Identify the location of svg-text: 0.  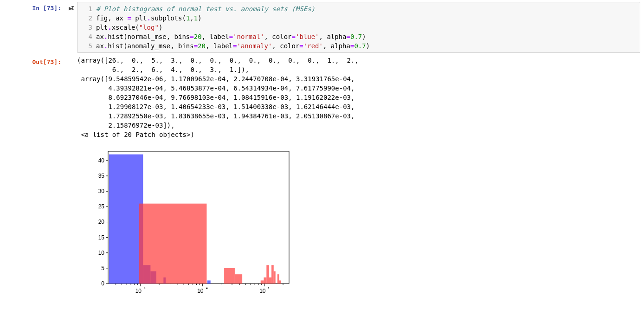
(103, 284).